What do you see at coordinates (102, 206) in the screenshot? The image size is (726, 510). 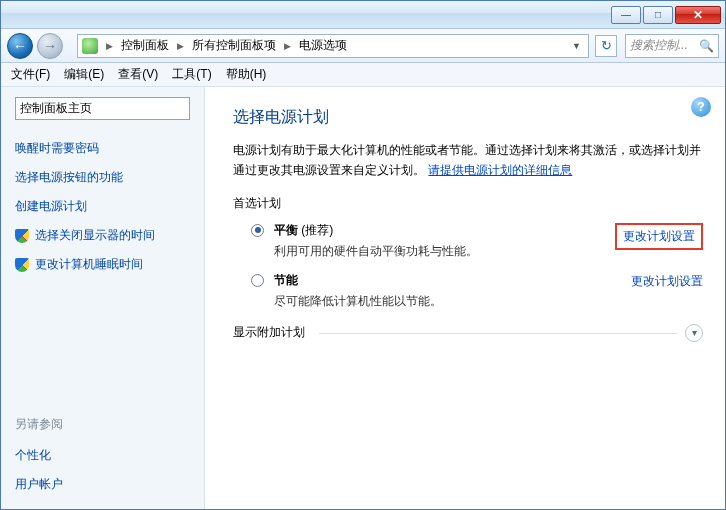 I see `sidebar-link-create-plan: 创建电源计划` at bounding box center [102, 206].